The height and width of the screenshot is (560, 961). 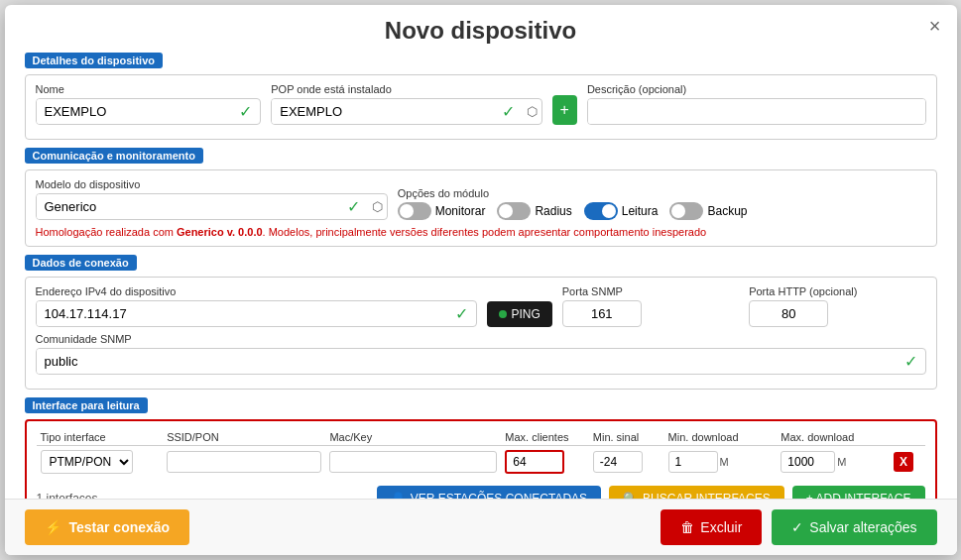 What do you see at coordinates (257, 291) in the screenshot?
I see `ipv4-label: Endereço IPv4 do dispositivo` at bounding box center [257, 291].